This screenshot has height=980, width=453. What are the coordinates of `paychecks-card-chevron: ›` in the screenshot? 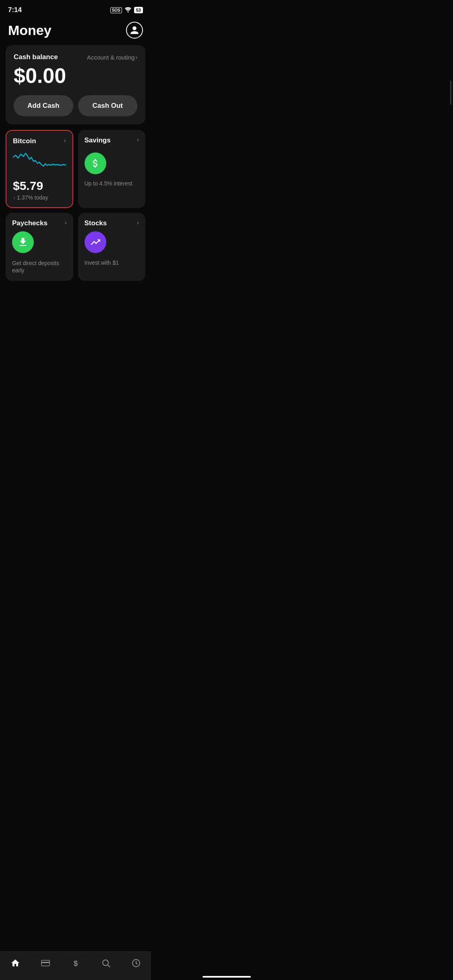 It's located at (66, 222).